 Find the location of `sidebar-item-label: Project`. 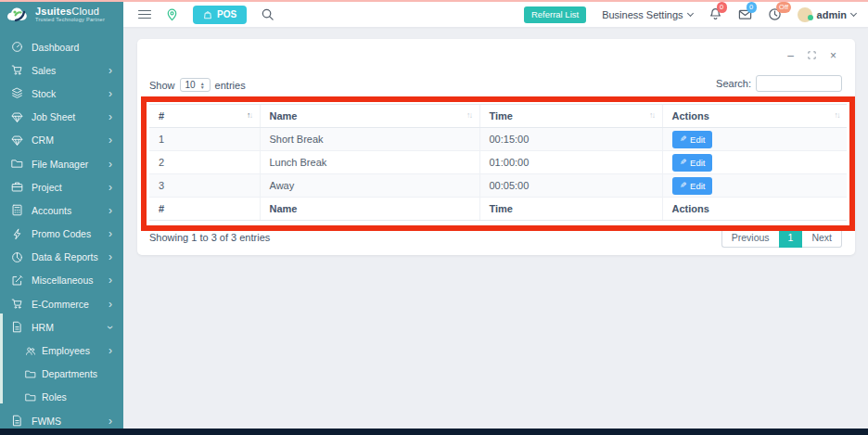

sidebar-item-label: Project is located at coordinates (46, 187).